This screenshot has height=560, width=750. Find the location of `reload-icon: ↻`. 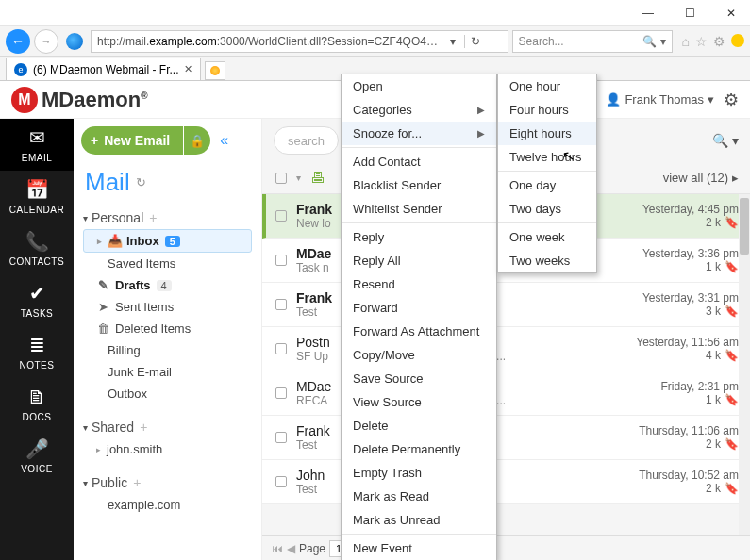

reload-icon: ↻ is located at coordinates (142, 183).